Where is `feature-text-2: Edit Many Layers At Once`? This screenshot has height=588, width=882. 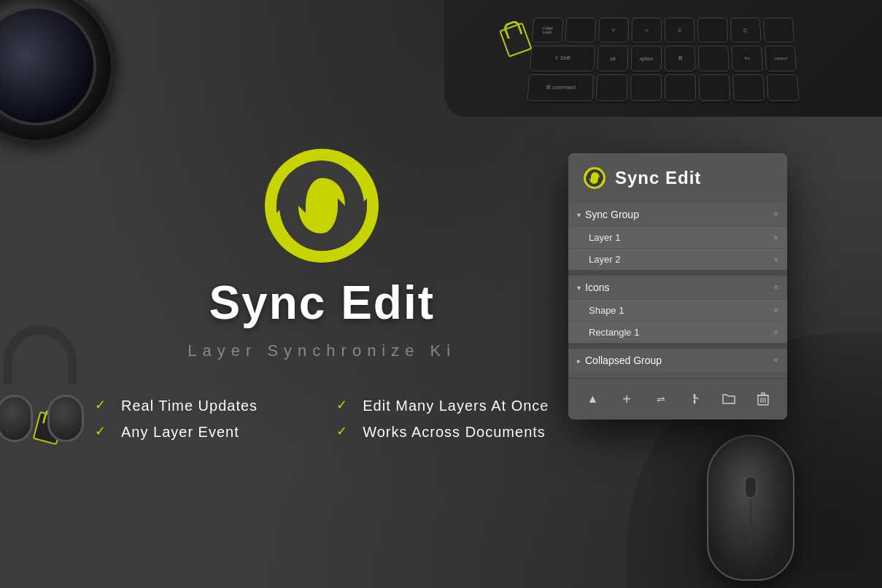 feature-text-2: Edit Many Layers At Once is located at coordinates (455, 406).